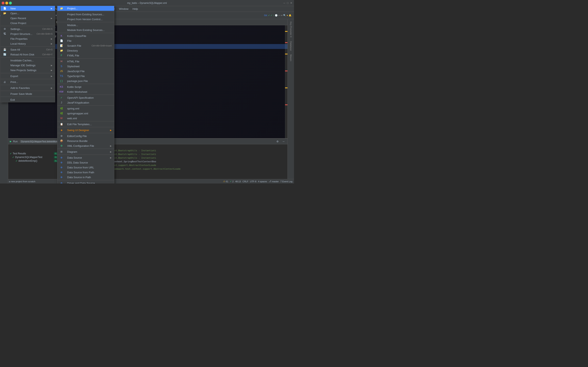  I want to click on open-icon: 📂, so click(5, 13).